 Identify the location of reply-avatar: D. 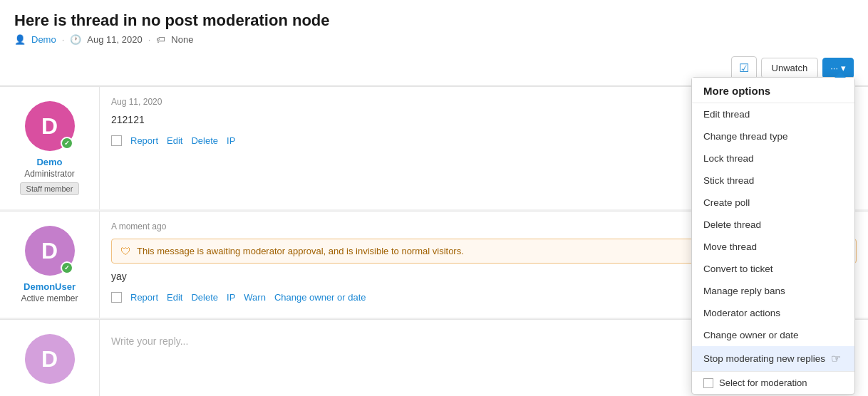
(50, 359).